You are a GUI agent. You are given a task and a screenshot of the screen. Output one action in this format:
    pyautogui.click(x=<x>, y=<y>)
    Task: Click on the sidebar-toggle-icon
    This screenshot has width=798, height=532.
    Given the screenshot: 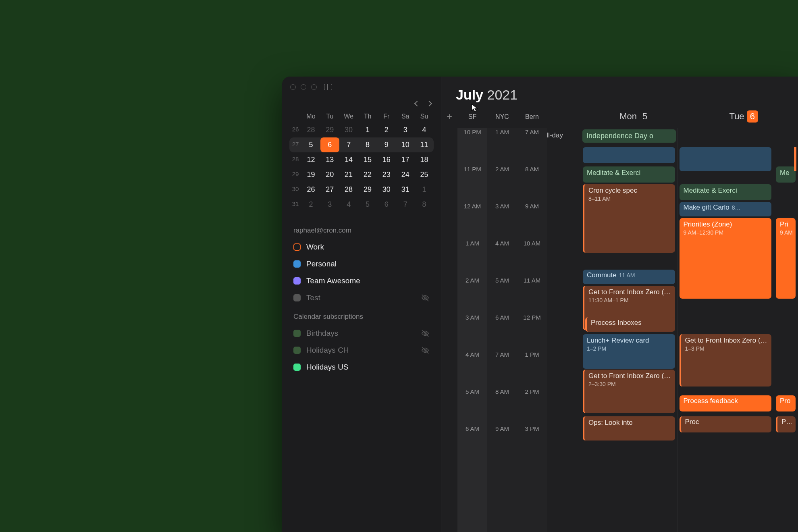 What is the action you would take?
    pyautogui.click(x=328, y=87)
    